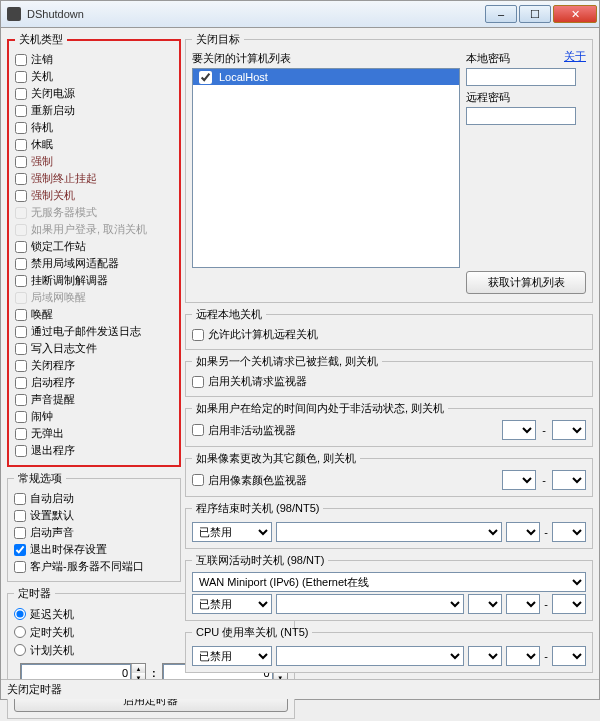  I want to click on idle-combo2, so click(569, 430).